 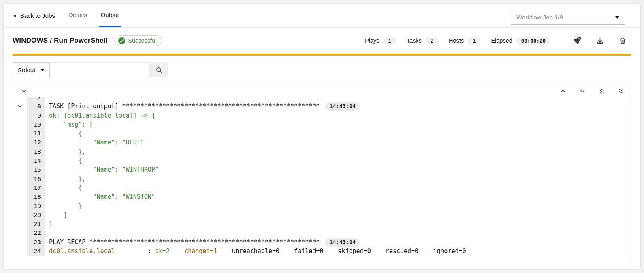 I want to click on console-line: 23PLAY RECAP ***************************…, so click(x=322, y=242).